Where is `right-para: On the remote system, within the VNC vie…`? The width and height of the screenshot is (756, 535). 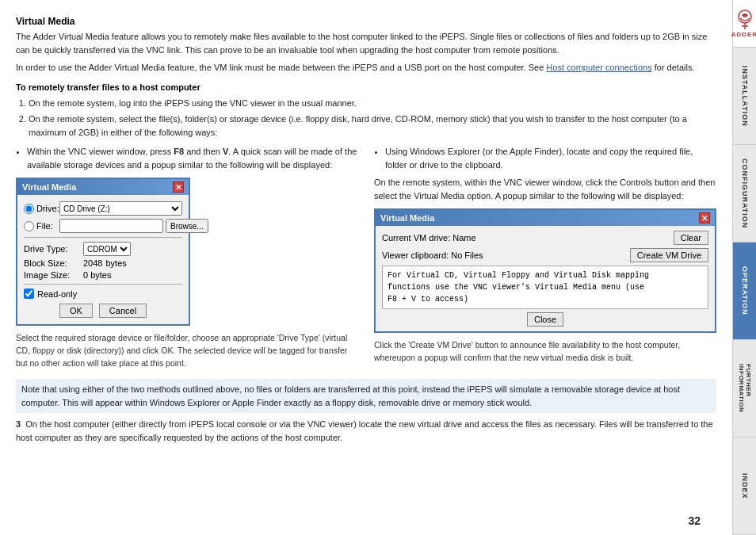 right-para: On the remote system, within the VNC vie… is located at coordinates (545, 189).